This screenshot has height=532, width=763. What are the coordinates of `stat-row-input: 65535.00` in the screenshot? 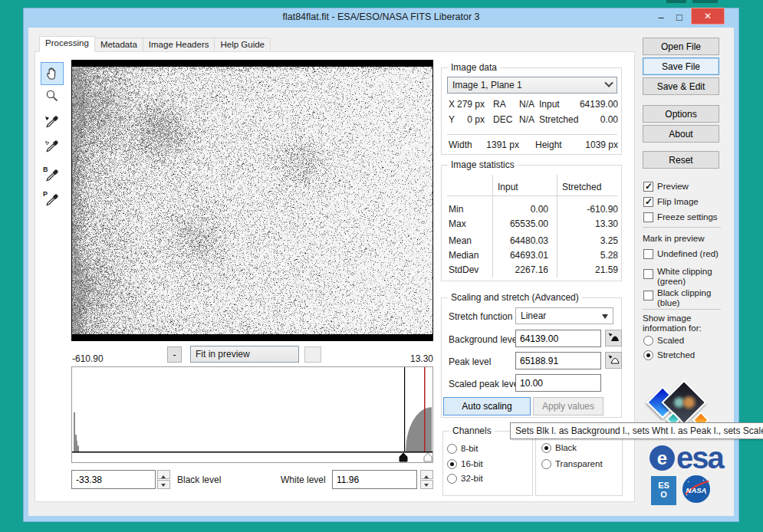 It's located at (521, 224).